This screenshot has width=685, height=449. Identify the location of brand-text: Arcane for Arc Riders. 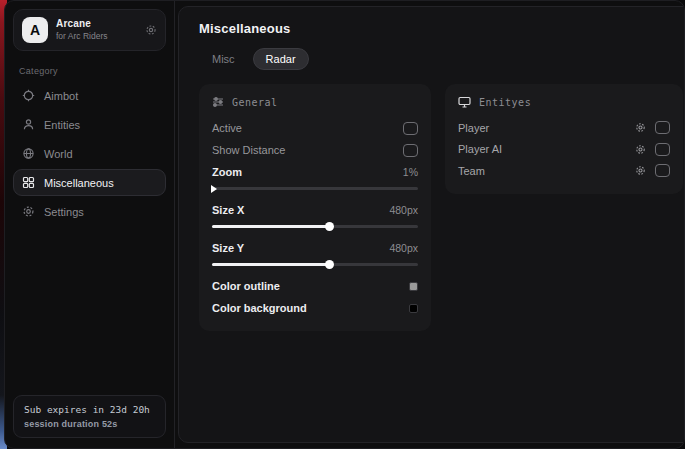
(82, 30).